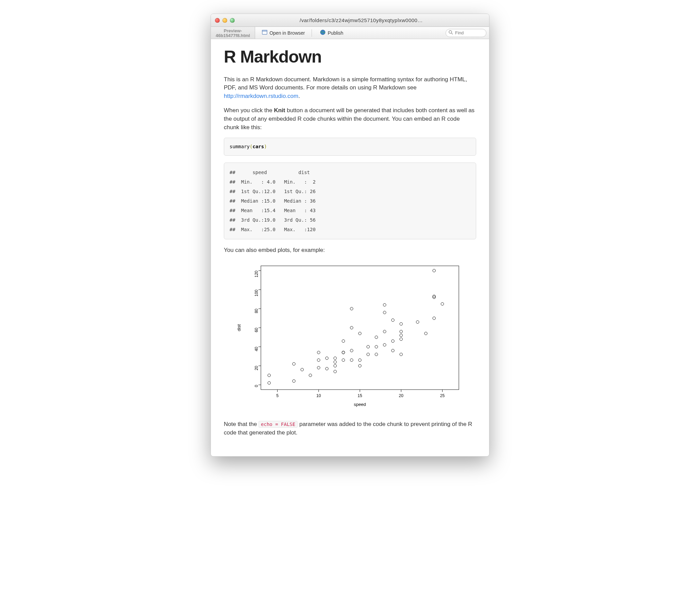 Image resolution: width=700 pixels, height=615 pixels. What do you see at coordinates (257, 386) in the screenshot?
I see `svg-text: 0` at bounding box center [257, 386].